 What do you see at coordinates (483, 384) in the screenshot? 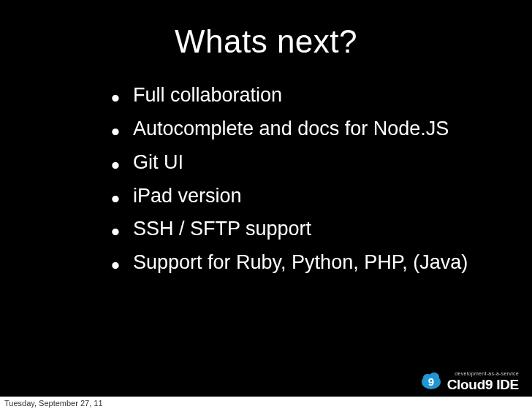
I see `logo-name: Cloud9 IDE` at bounding box center [483, 384].